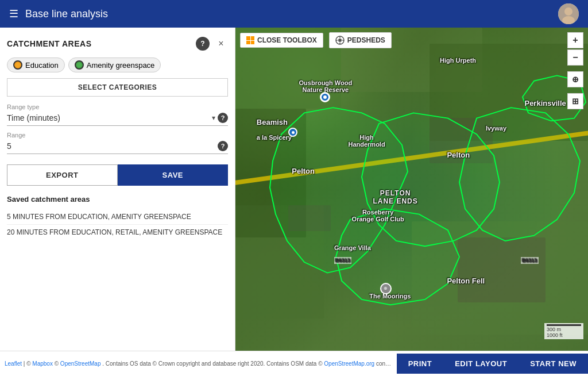 The height and width of the screenshot is (376, 588). I want to click on app-title: Base line analysis, so click(292, 14).